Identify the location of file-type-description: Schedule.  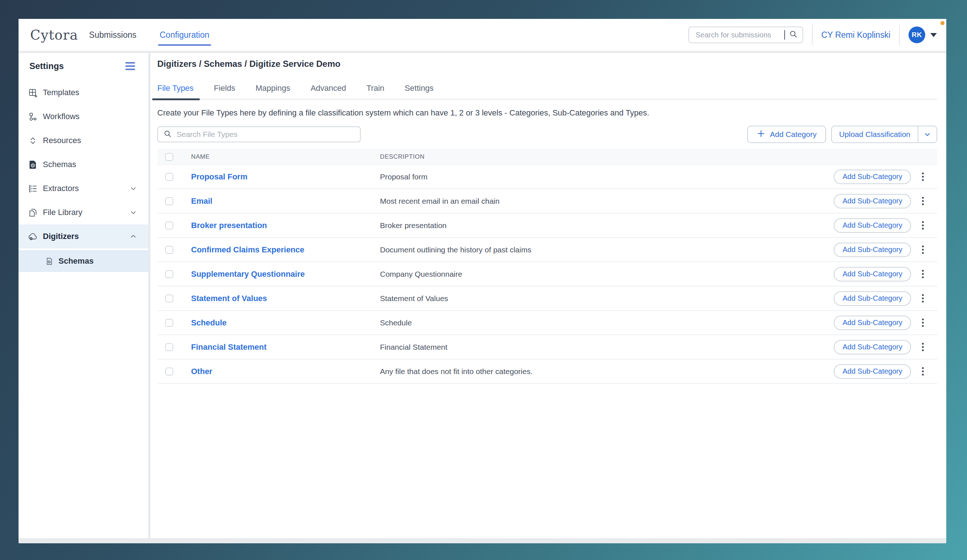
(603, 323).